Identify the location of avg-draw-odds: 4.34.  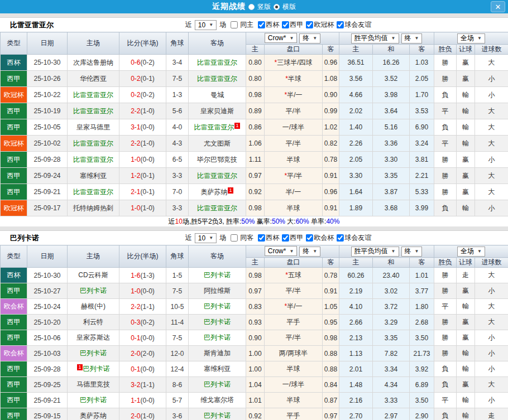
(391, 385).